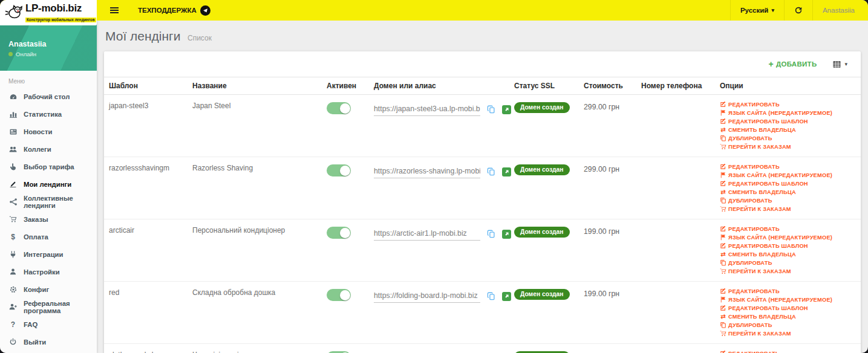  Describe the element at coordinates (723, 237) in the screenshot. I see `flag-icon` at that location.